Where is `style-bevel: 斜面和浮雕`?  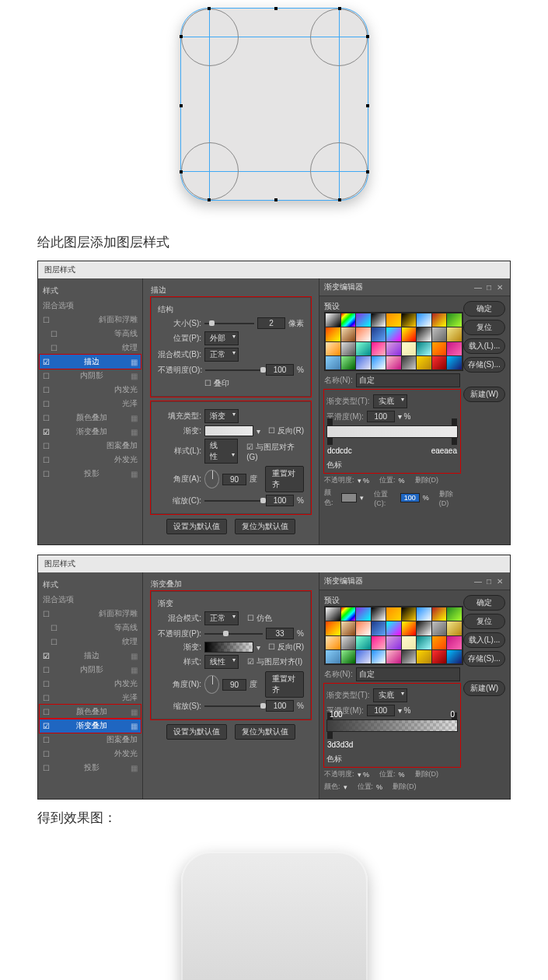
style-bevel: 斜面和浮雕 is located at coordinates (90, 320).